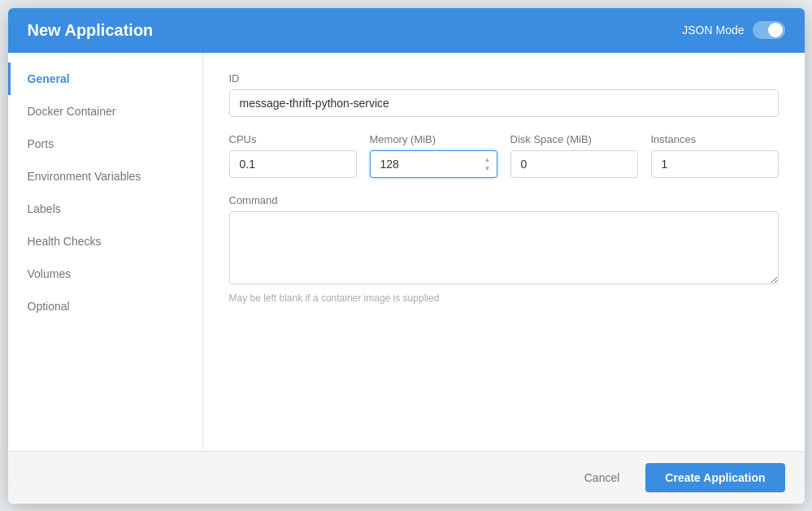 The image size is (812, 511). Describe the element at coordinates (106, 209) in the screenshot. I see `sidebar-item-labels: Labels` at that location.